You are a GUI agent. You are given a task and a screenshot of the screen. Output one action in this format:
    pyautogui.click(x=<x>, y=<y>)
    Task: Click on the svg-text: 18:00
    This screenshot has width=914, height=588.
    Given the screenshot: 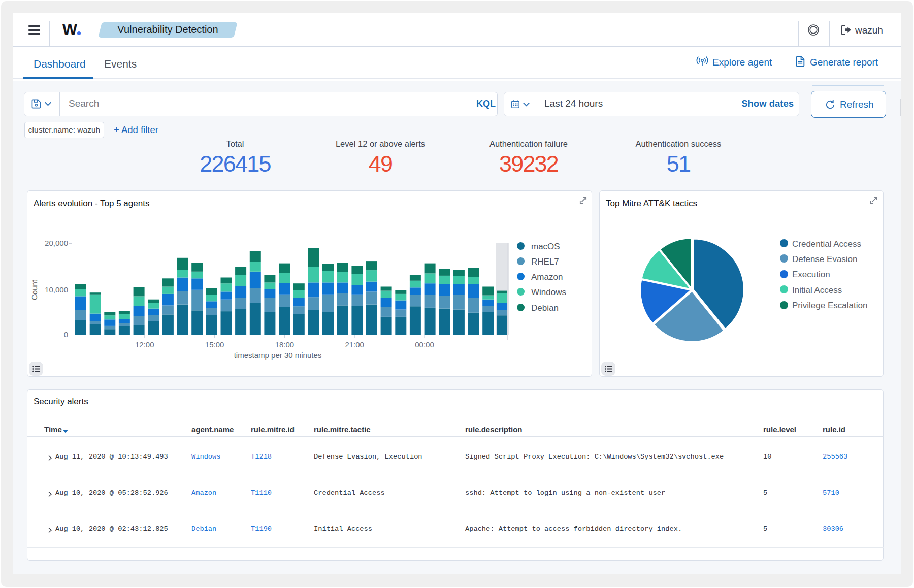 What is the action you would take?
    pyautogui.click(x=285, y=344)
    